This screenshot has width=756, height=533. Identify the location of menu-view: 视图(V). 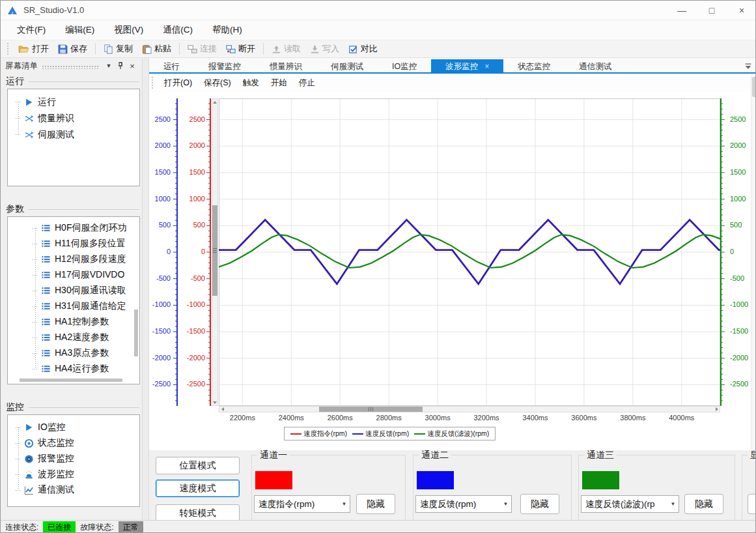
(129, 30).